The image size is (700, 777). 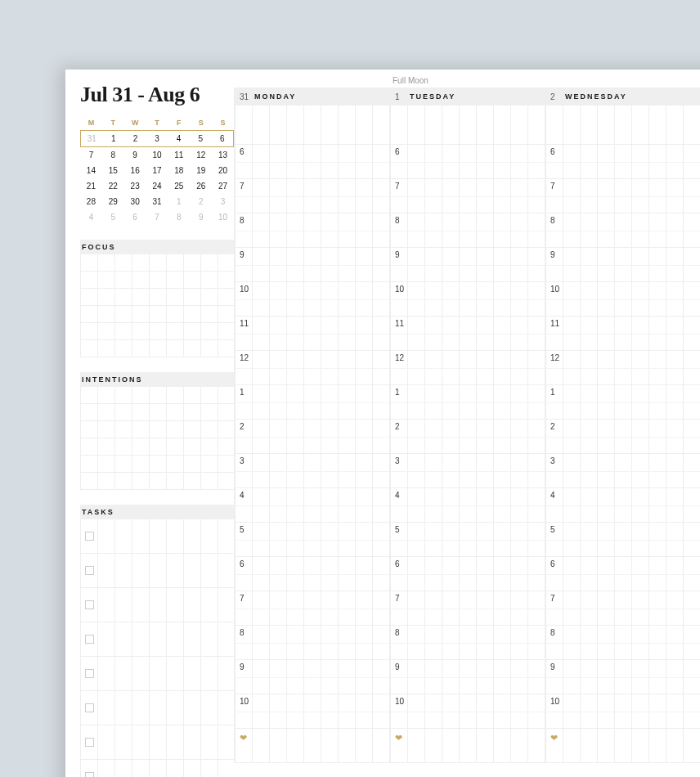 What do you see at coordinates (247, 97) in the screenshot?
I see `day-number: 31` at bounding box center [247, 97].